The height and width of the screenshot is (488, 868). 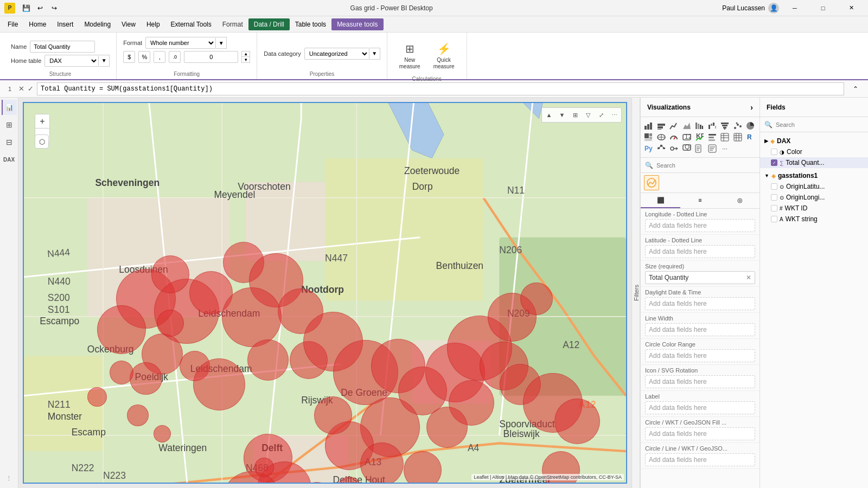 I want to click on fields-item-originlat: ⊙ OriginLatitu..., so click(x=814, y=187).